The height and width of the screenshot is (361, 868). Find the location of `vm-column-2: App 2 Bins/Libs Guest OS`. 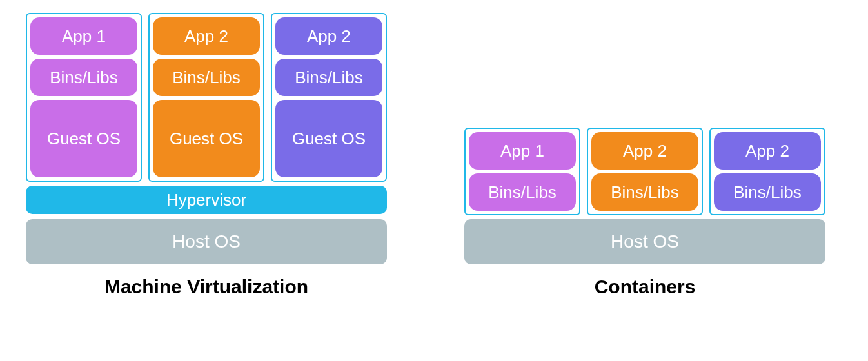

vm-column-2: App 2 Bins/Libs Guest OS is located at coordinates (329, 97).